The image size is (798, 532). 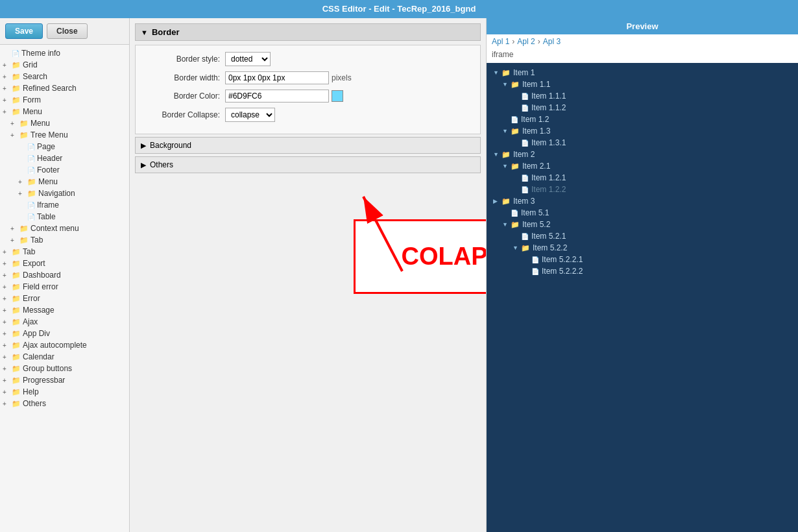 I want to click on color-swatch, so click(x=337, y=96).